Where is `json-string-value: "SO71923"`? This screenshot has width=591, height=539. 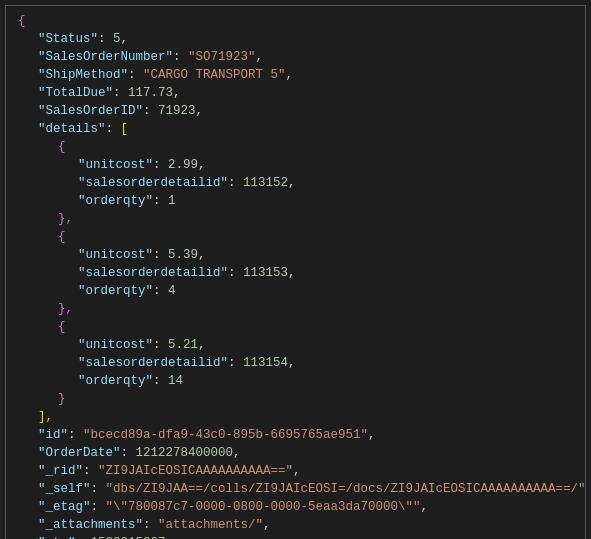 json-string-value: "SO71923" is located at coordinates (222, 57).